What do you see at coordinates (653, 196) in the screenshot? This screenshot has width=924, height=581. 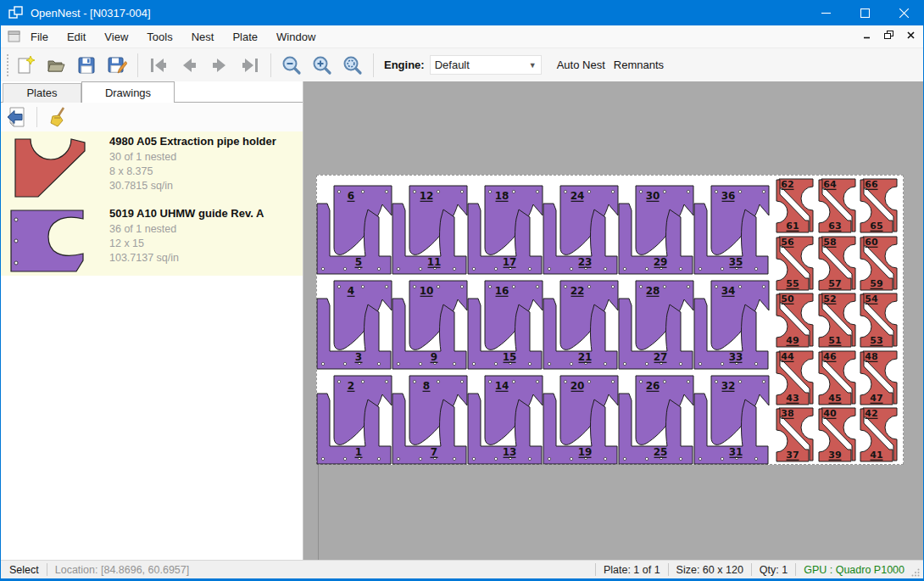 I see `part-number: 30` at bounding box center [653, 196].